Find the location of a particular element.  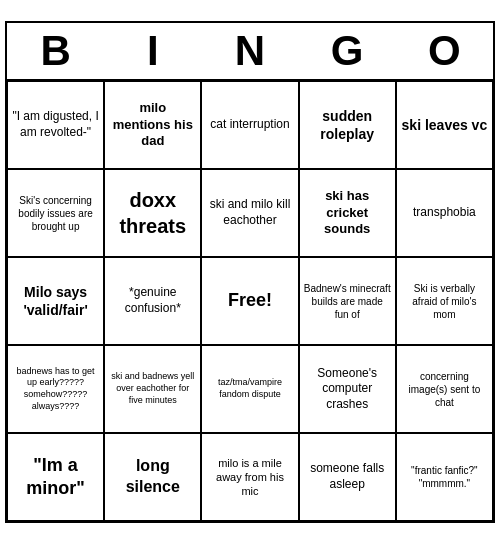

cell-16: ski and badnews yell over eachother for … is located at coordinates (152, 389).